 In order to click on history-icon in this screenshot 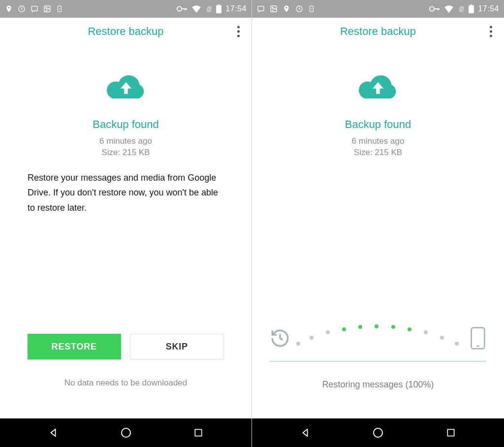, I will do `click(280, 339)`.